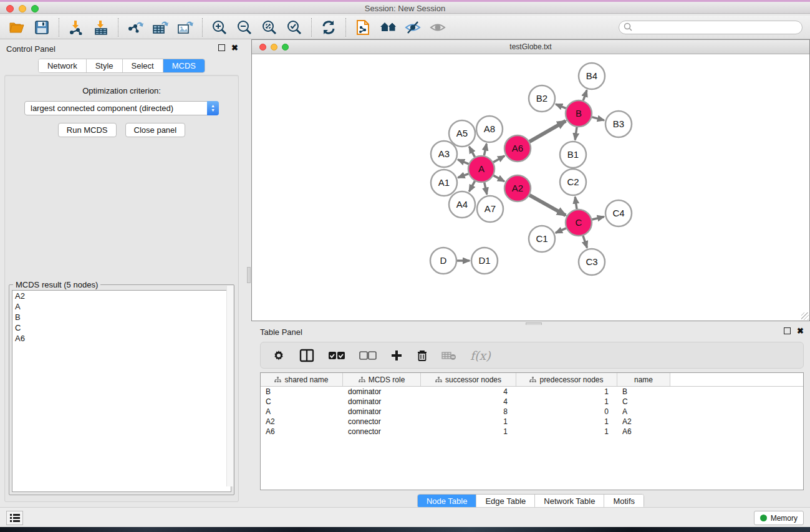 The image size is (810, 532). What do you see at coordinates (585, 96) in the screenshot?
I see `edge-B-B4` at bounding box center [585, 96].